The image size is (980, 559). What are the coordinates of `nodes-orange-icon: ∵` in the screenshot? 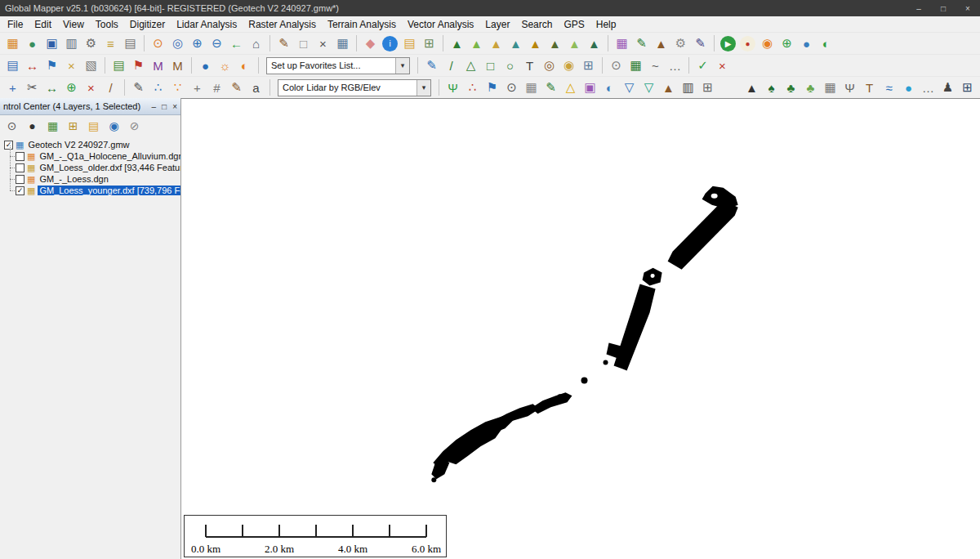 It's located at (178, 87).